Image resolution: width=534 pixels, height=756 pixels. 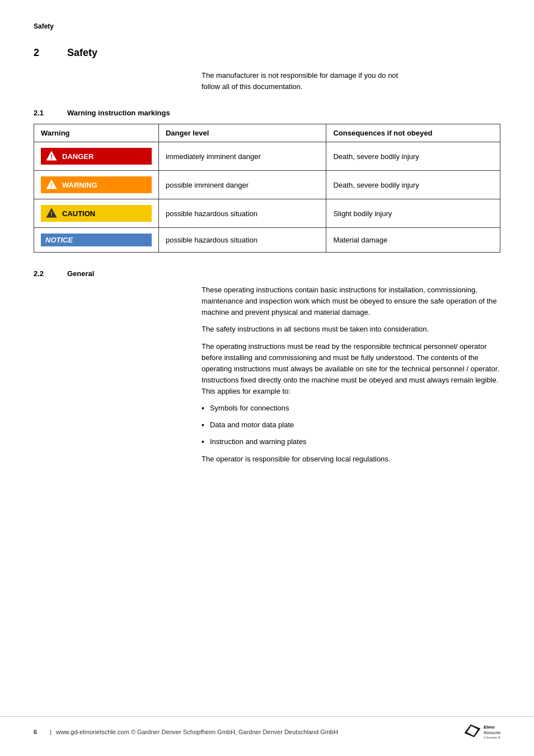 I want to click on bullet-item-0: Symbols for connections, so click(x=250, y=408).